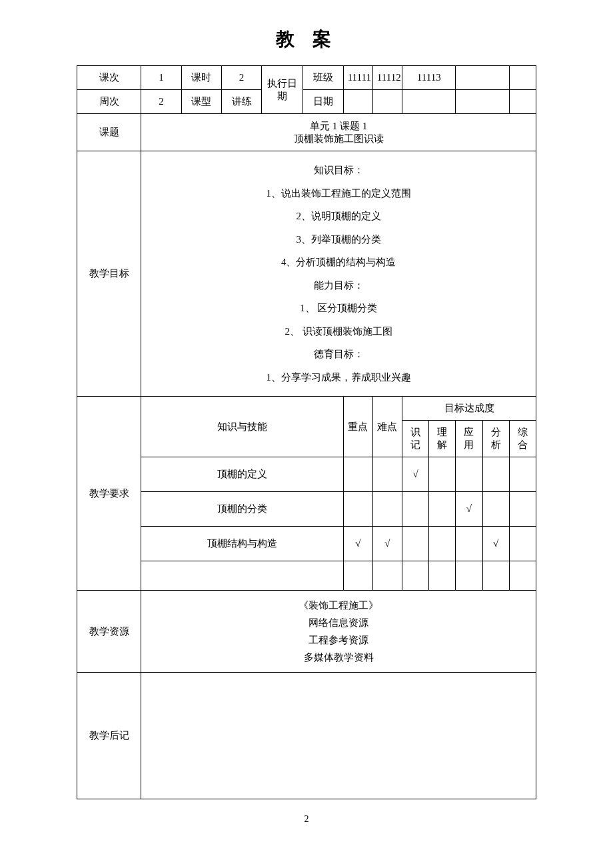  Describe the element at coordinates (387, 475) in the screenshot. I see `yq1-diff` at that location.